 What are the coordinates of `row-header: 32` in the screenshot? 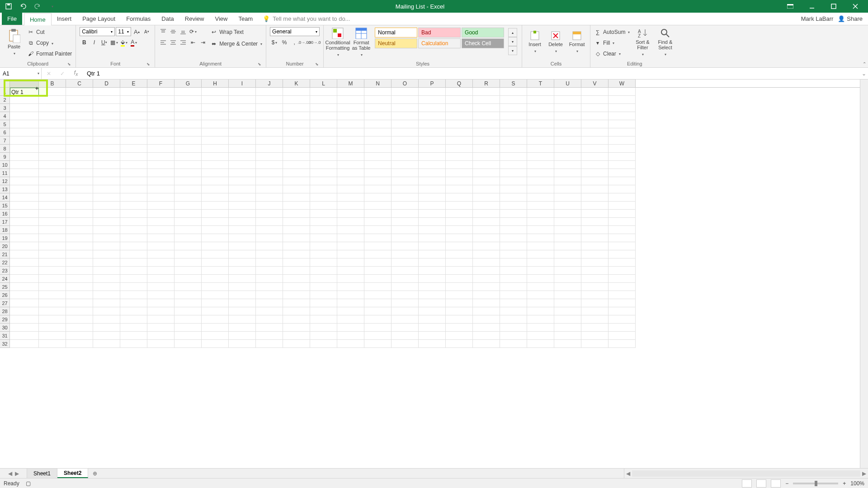 It's located at (5, 344).